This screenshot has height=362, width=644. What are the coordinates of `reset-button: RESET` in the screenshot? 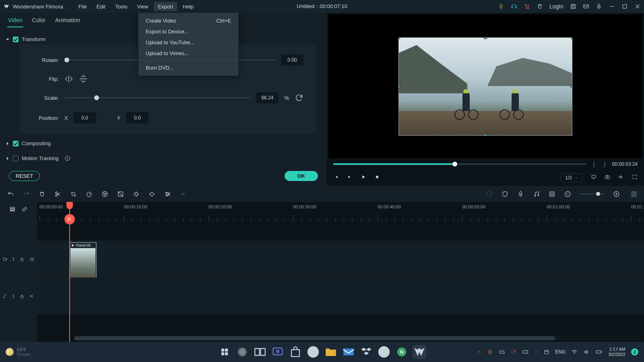 It's located at (24, 176).